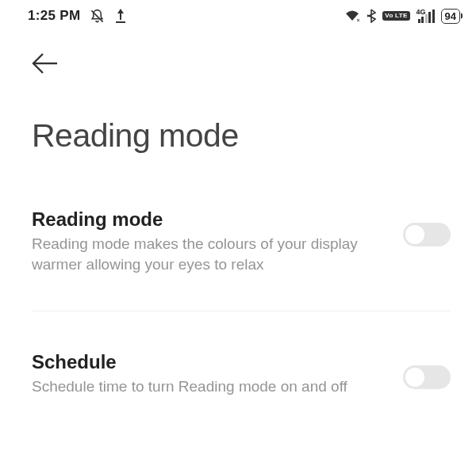  Describe the element at coordinates (238, 14) in the screenshot. I see `status-bar: 1:25 PM` at that location.